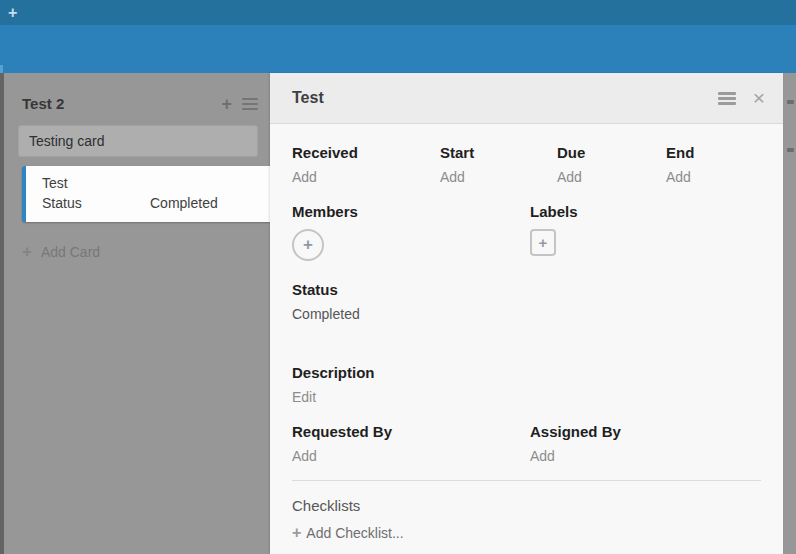  I want to click on dates-row: Received Add Start Add Due Add End Add, so click(526, 165).